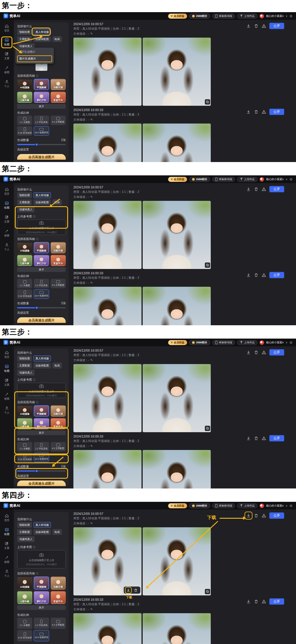 The image size is (296, 644). I want to click on slider-knob, so click(37, 145).